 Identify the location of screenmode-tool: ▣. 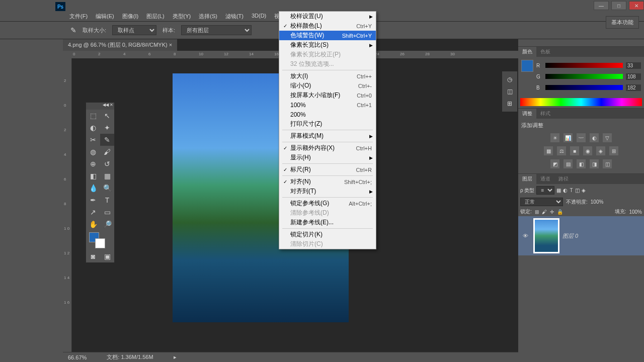
(107, 256).